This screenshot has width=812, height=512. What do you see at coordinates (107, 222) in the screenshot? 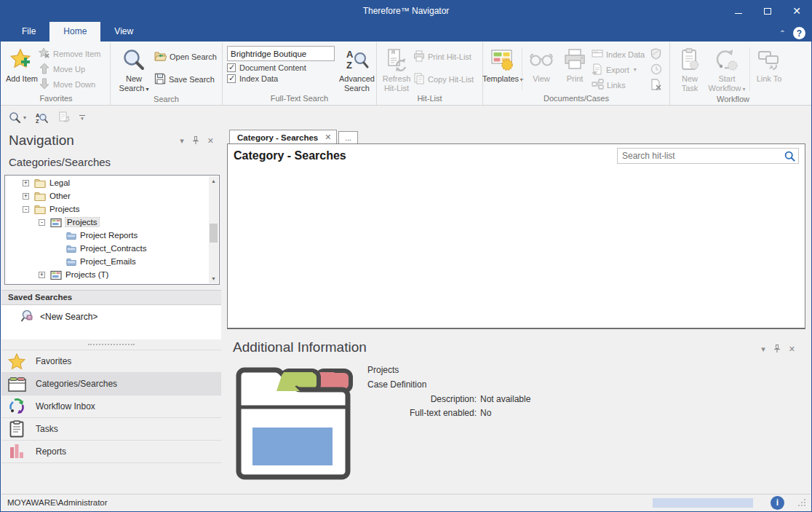
I see `tree-item-projects-case: - Projects` at bounding box center [107, 222].